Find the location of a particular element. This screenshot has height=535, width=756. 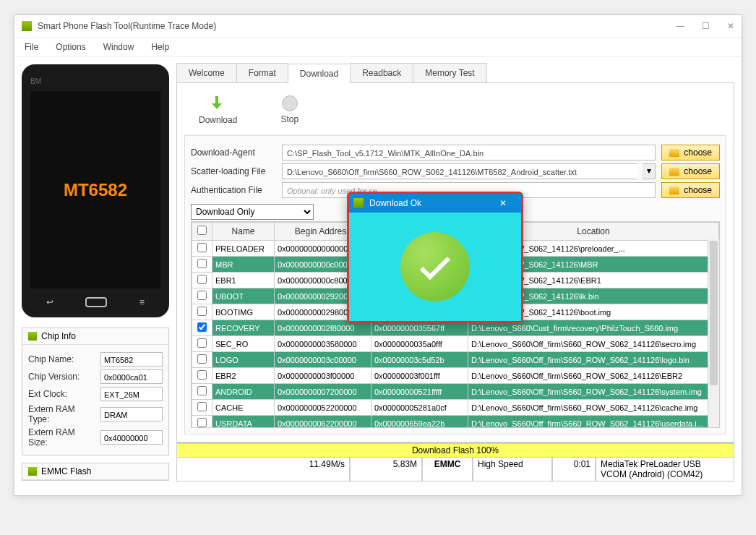

ext-clock-label: Ext Clock: is located at coordinates (62, 394).